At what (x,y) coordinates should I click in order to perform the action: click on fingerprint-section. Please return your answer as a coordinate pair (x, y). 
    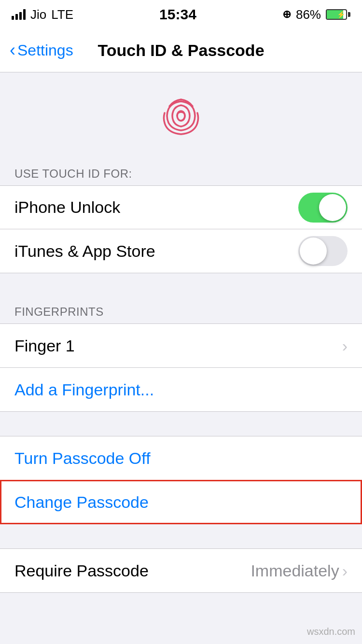
    Looking at the image, I should click on (181, 116).